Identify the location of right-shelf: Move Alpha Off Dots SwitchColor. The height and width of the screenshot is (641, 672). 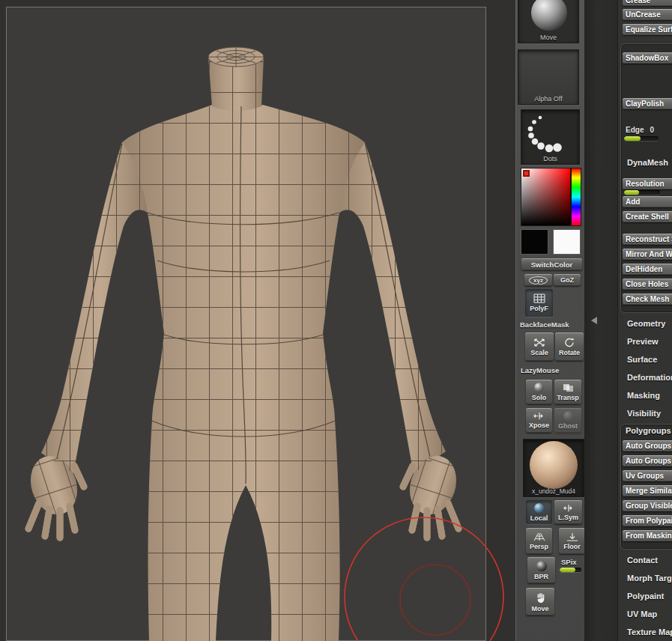
(550, 320).